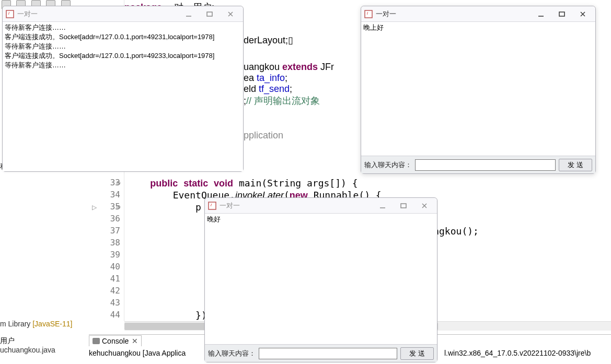 Image resolution: width=611 pixels, height=364 pixels. I want to click on console-output-line: kehuchuangkou [Java Applica, so click(137, 353).